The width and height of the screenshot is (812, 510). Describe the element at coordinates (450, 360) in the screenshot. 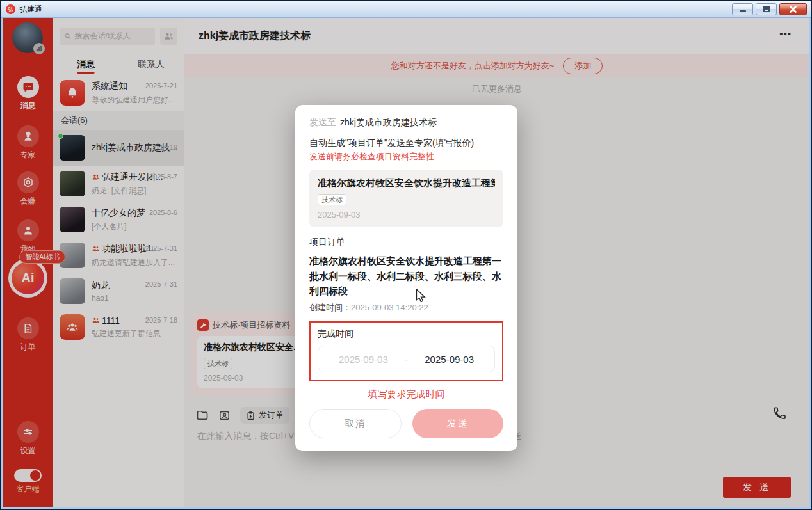

I see `end-date-value: 2025-09-03` at that location.